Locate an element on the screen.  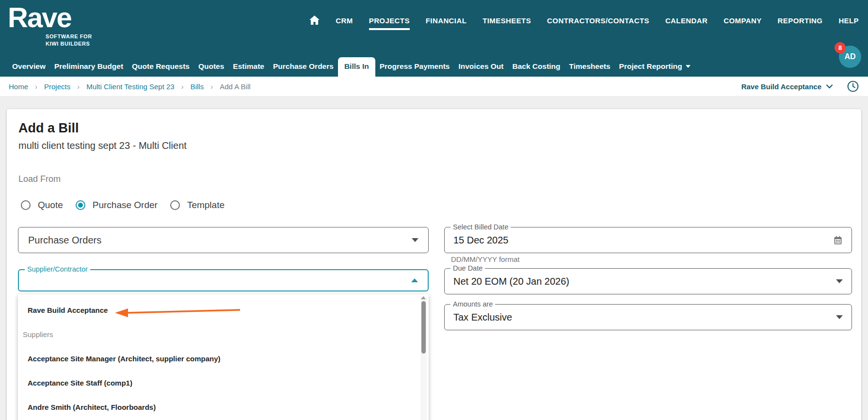
amounts-are-value: Tax Exclusive is located at coordinates (483, 317).